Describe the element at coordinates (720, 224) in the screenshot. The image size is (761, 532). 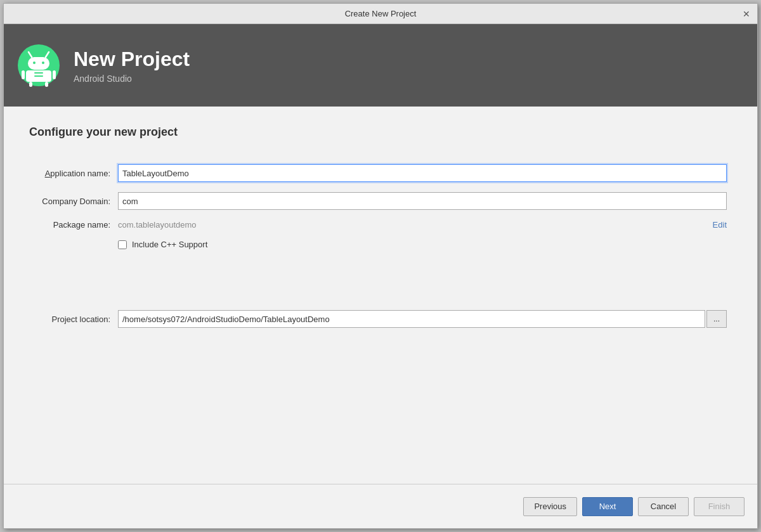
I see `edit-link: Edit` at that location.